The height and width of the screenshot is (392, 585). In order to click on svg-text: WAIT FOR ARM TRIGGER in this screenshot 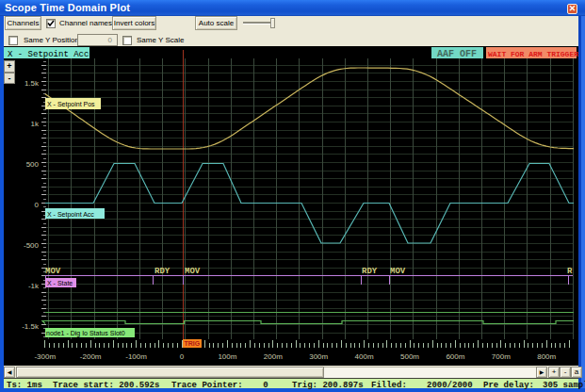, I will do `click(533, 55)`.